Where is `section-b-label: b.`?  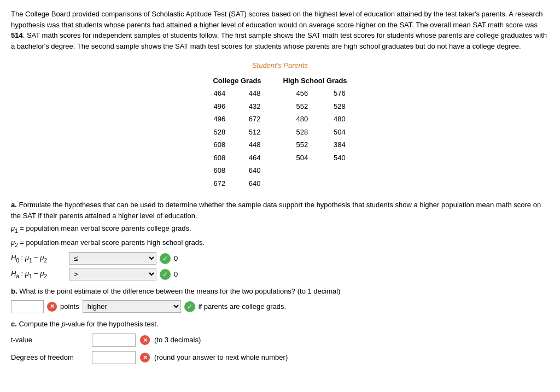
section-b-label: b. is located at coordinates (14, 291).